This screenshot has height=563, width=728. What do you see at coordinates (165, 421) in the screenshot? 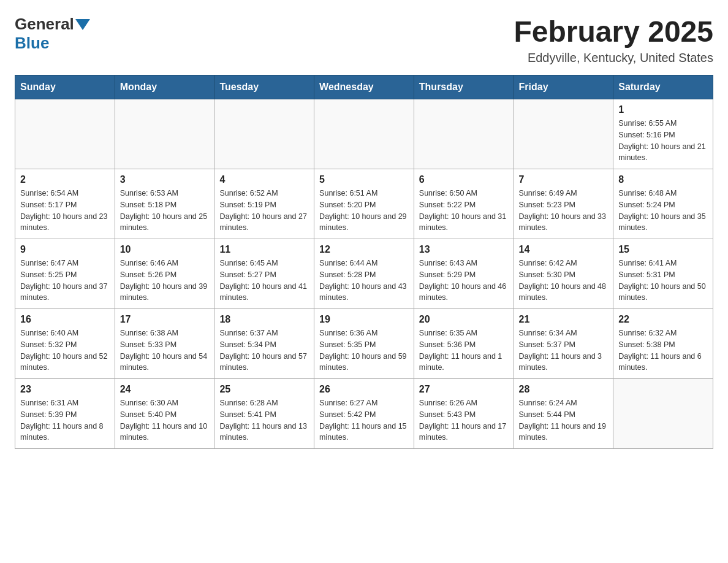
I see `day-info: Sunrise: 6:30 AMSunset: 5:40 PMDaylight:…` at bounding box center [165, 421].